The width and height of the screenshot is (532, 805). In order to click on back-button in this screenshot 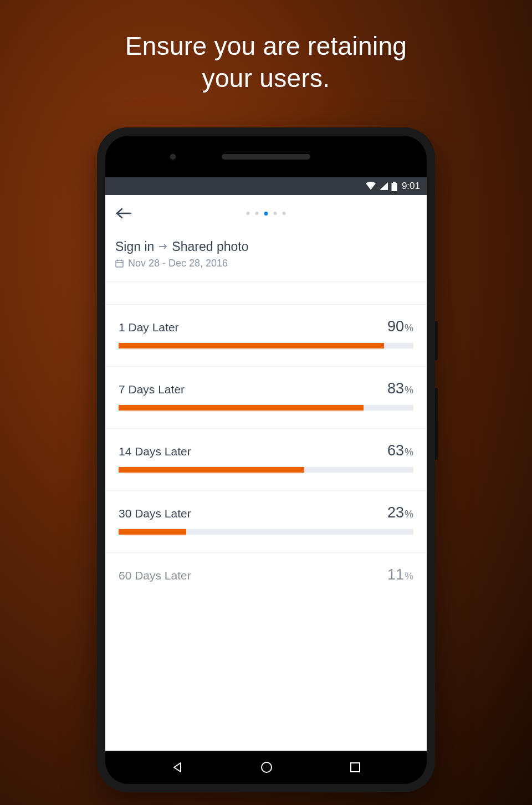, I will do `click(124, 213)`.